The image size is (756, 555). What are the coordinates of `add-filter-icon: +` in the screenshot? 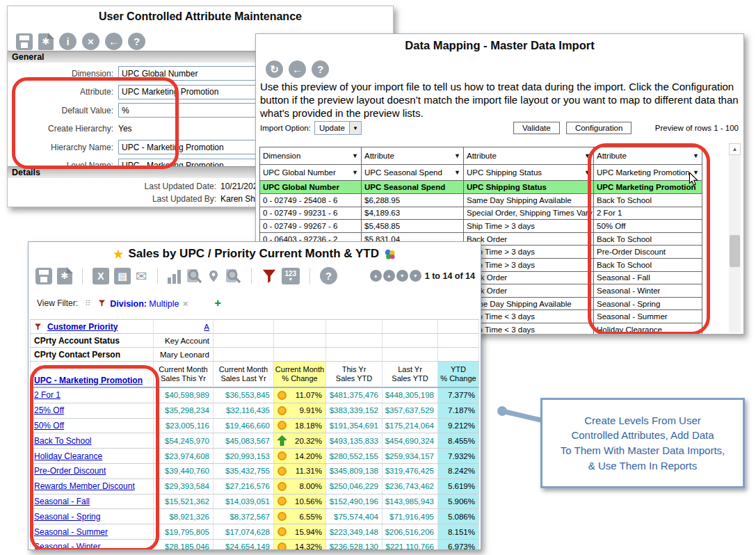 It's located at (218, 303).